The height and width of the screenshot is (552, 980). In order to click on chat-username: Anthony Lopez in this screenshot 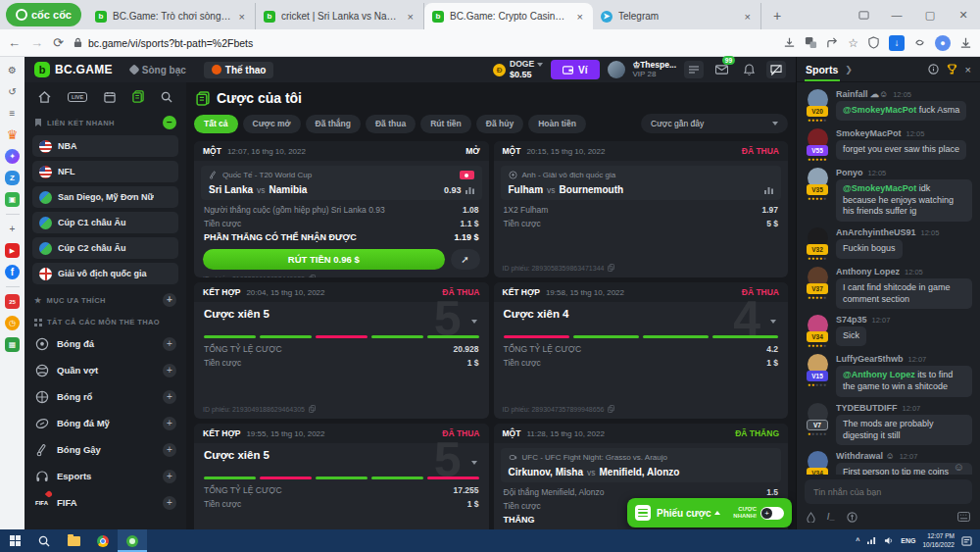, I will do `click(868, 272)`.